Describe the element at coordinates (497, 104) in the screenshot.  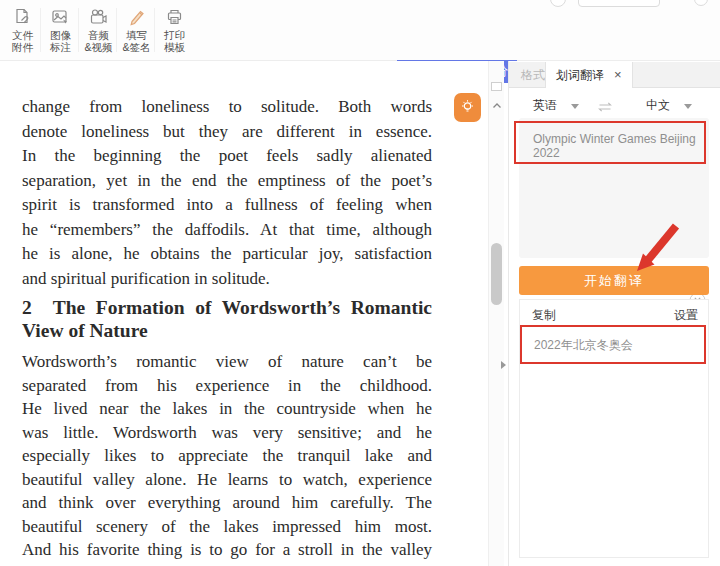
I see `scroll-up-icon` at that location.